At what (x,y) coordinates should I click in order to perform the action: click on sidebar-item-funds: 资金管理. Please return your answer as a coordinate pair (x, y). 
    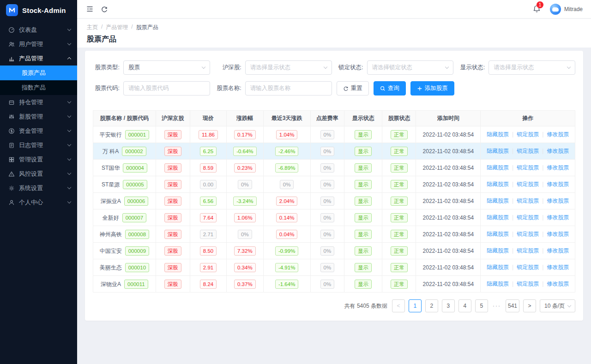
    Looking at the image, I should click on (39, 131).